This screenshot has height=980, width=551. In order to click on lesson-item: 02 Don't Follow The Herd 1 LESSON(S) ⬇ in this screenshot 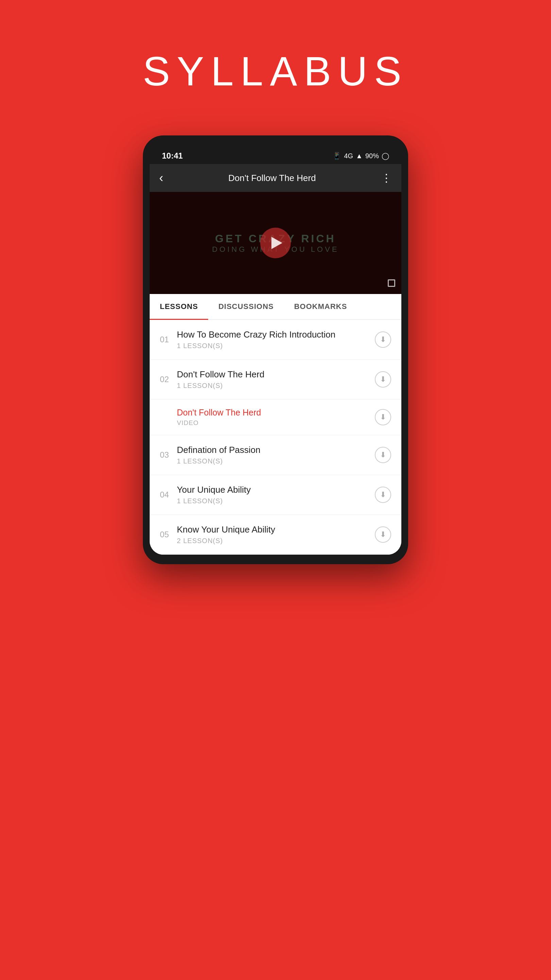, I will do `click(275, 380)`.